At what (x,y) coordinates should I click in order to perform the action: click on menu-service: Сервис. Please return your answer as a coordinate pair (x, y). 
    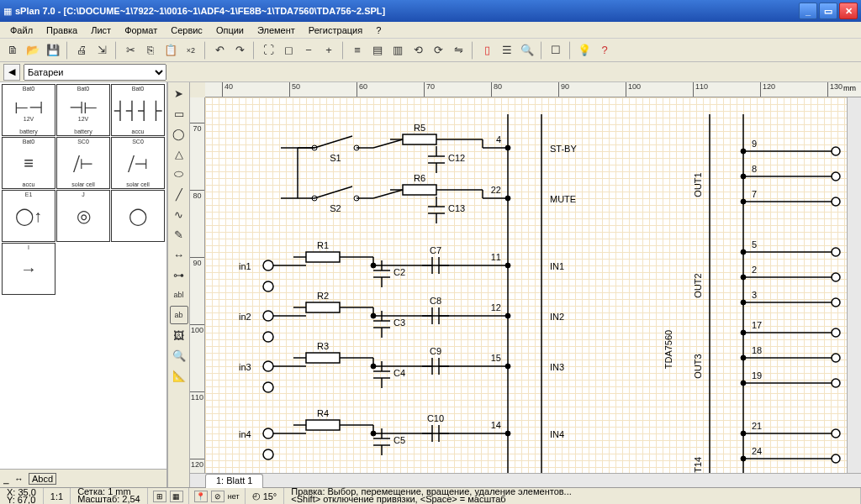
    Looking at the image, I should click on (187, 30).